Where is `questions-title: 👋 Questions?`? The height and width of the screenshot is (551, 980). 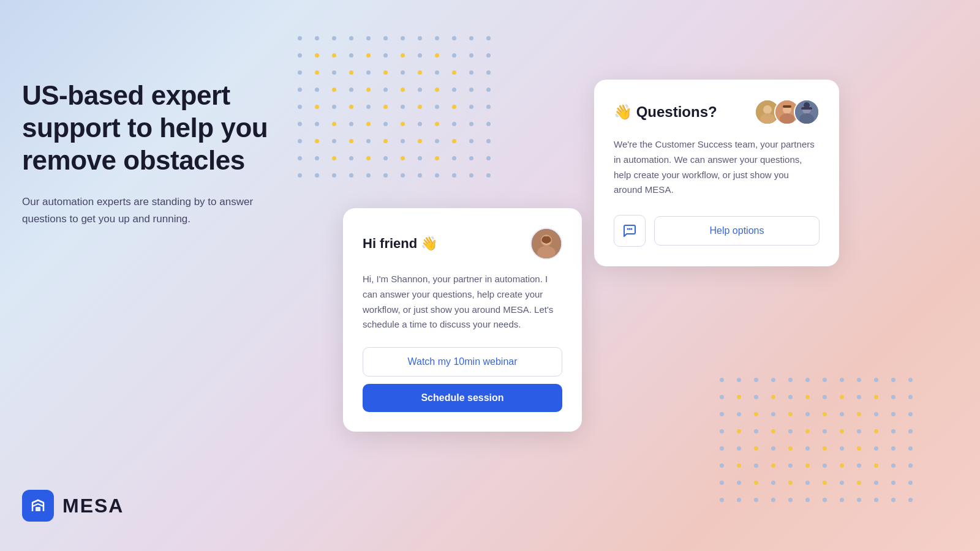
questions-title: 👋 Questions? is located at coordinates (665, 112).